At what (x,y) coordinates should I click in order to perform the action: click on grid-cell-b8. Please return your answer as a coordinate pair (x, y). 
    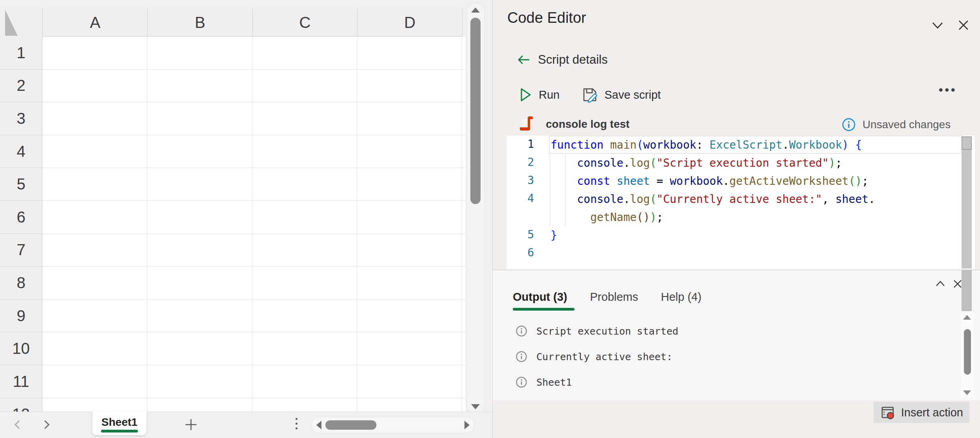
    Looking at the image, I should click on (200, 283).